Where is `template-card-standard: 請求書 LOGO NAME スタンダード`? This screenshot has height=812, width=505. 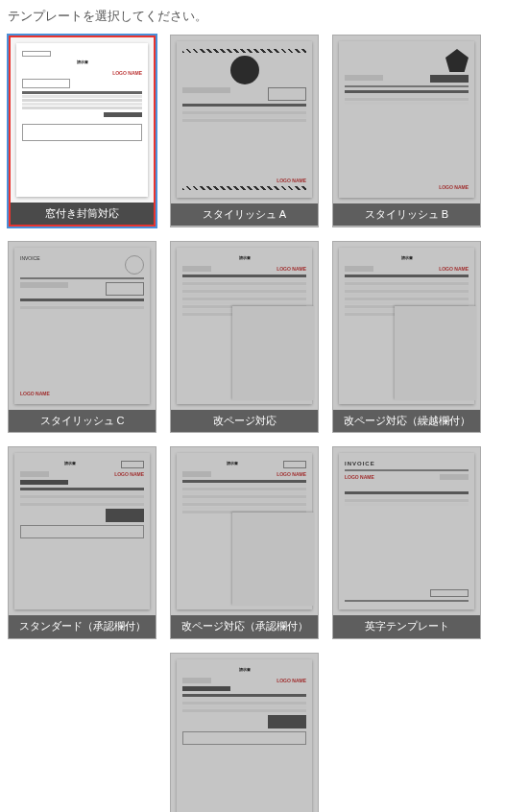 template-card-standard: 請求書 LOGO NAME スタンダード is located at coordinates (244, 732).